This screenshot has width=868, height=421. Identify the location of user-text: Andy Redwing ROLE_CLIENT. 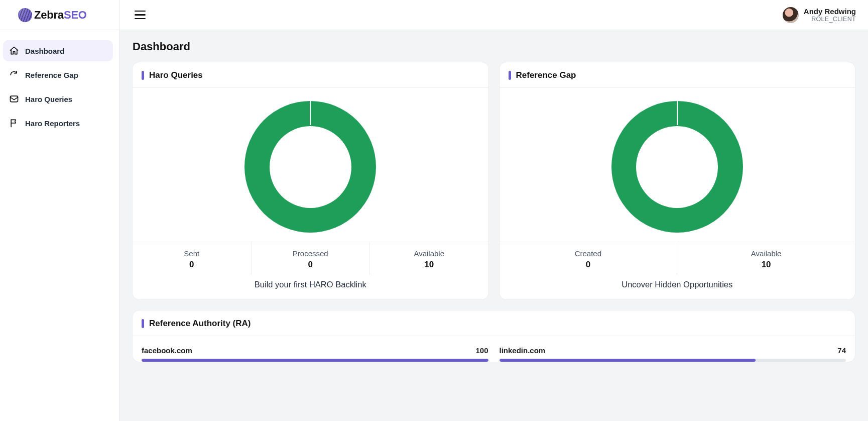
(830, 15).